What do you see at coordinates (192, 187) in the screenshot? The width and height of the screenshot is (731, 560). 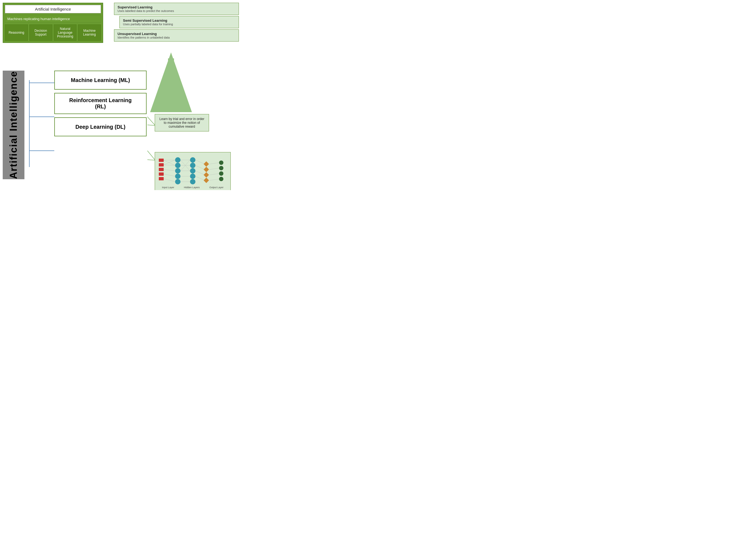 I see `hidden-layers-label: Hidden Layers` at bounding box center [192, 187].